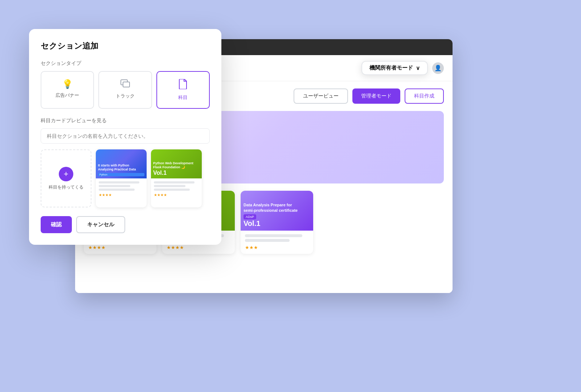 The height and width of the screenshot is (392, 581). I want to click on mode-badge: 機関所有者モード ∨, so click(395, 68).